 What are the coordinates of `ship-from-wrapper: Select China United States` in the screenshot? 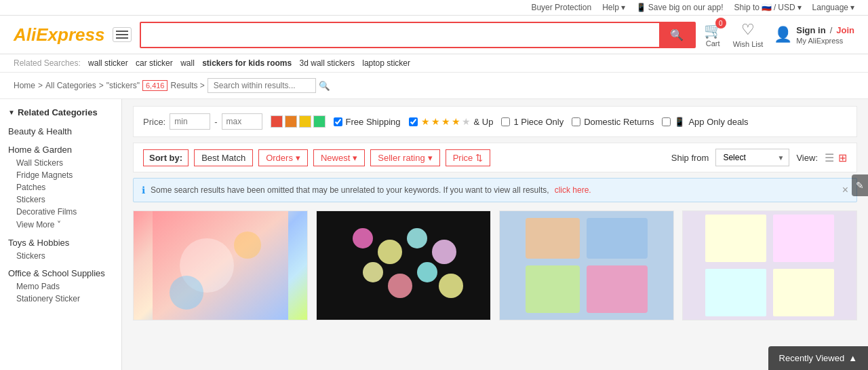 It's located at (753, 158).